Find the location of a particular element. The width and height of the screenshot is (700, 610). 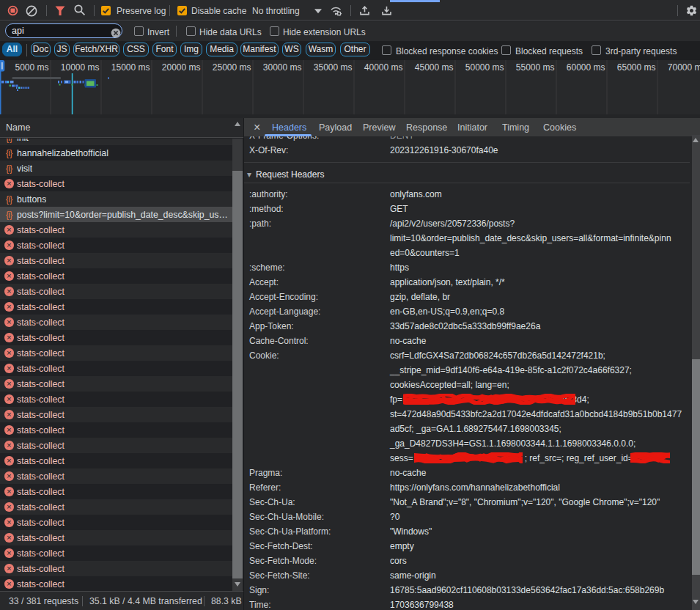

svg-text: 45000 ms is located at coordinates (434, 67).